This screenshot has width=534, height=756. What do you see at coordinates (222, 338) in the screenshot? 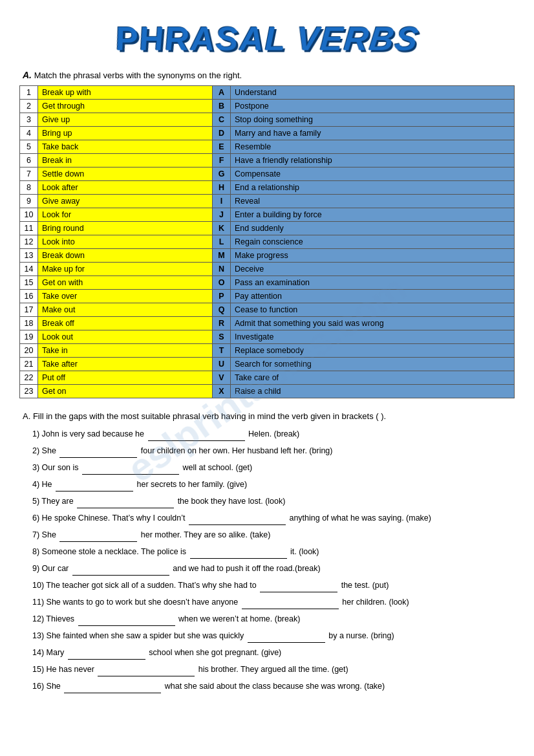
I see `match-letter: S` at bounding box center [222, 338].